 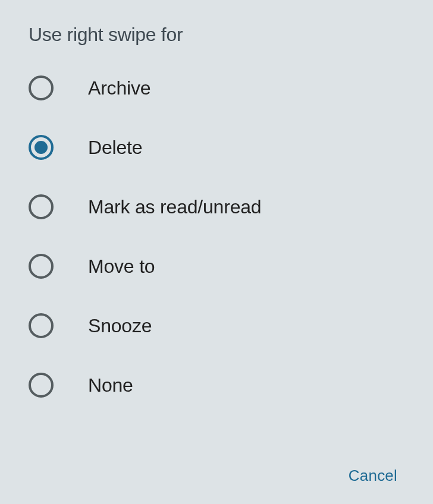 What do you see at coordinates (373, 475) in the screenshot?
I see `cancel-button: Cancel` at bounding box center [373, 475].